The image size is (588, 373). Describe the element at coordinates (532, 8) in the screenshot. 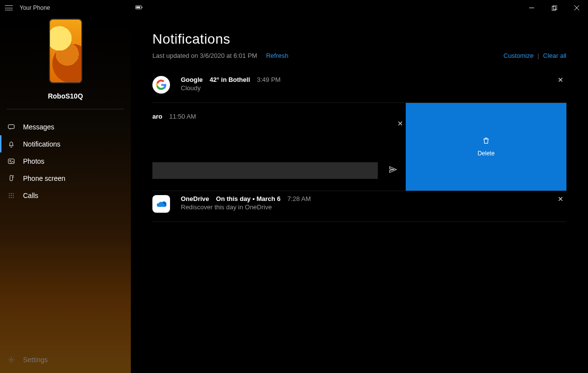

I see `minimize-button` at that location.